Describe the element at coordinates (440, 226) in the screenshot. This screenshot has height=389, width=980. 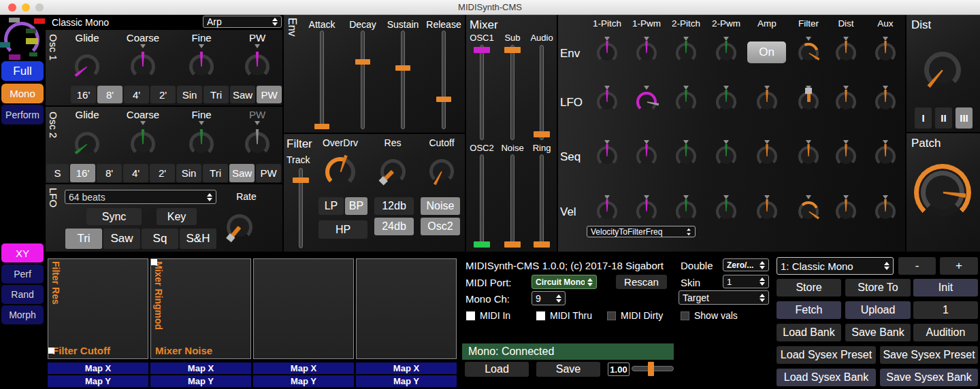
I see `filter-osc2-button: Osc2` at that location.